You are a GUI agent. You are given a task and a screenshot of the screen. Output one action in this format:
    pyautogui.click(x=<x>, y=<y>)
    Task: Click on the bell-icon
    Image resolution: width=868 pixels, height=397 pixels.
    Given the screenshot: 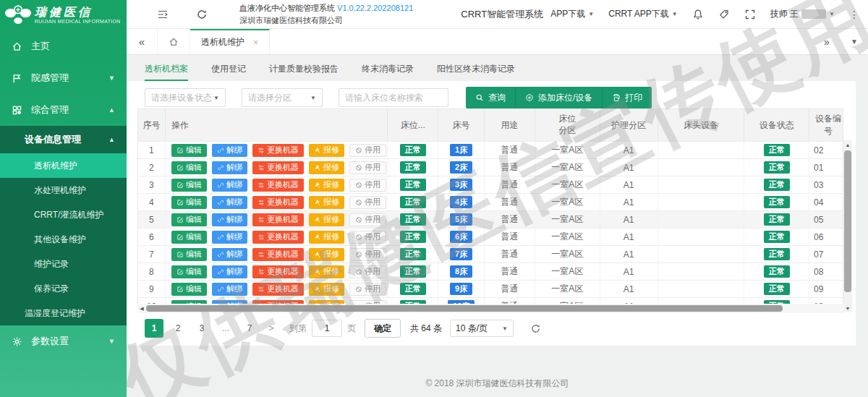 What is the action you would take?
    pyautogui.click(x=698, y=14)
    